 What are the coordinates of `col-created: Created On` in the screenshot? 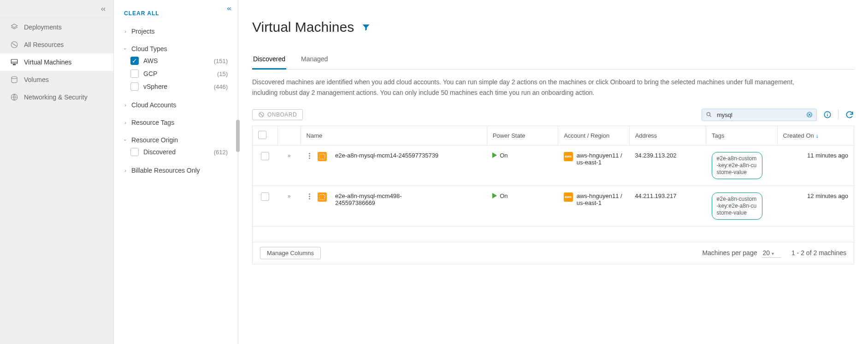 It's located at (815, 135).